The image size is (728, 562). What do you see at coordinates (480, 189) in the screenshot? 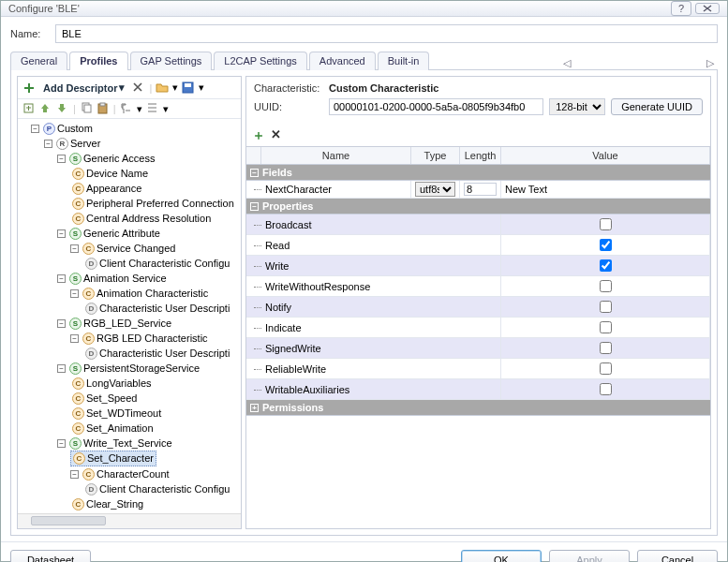
I see `field-length-input` at bounding box center [480, 189].